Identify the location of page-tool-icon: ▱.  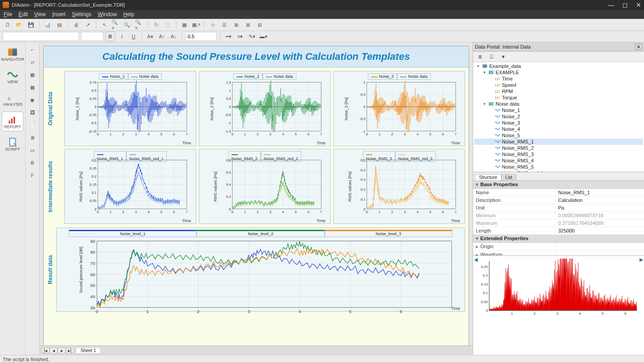
(32, 62).